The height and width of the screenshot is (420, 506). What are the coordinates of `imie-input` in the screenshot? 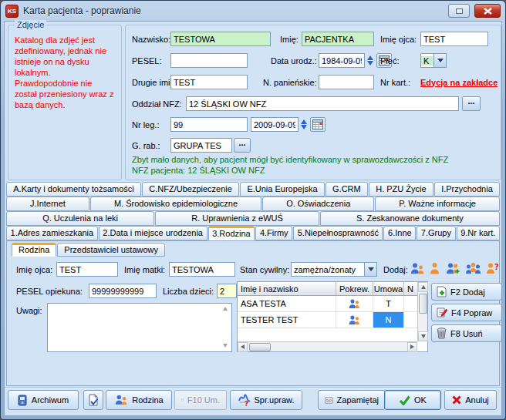 It's located at (338, 39).